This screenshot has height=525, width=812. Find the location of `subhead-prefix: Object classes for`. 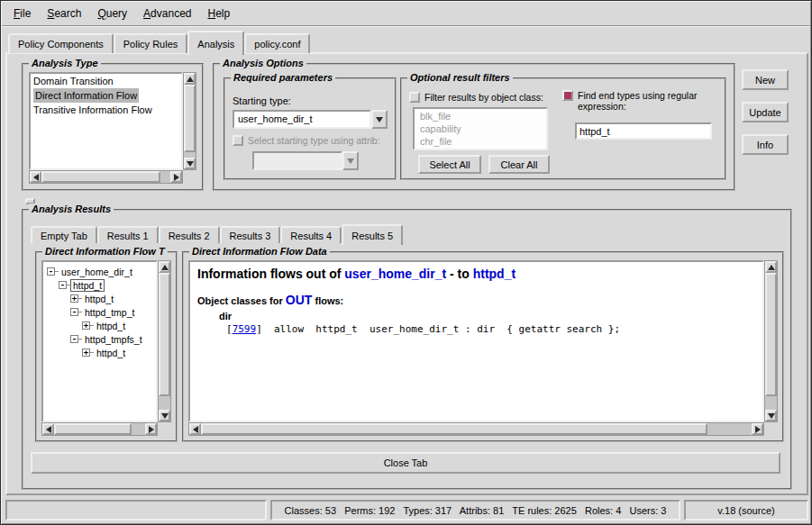

subhead-prefix: Object classes for is located at coordinates (240, 301).